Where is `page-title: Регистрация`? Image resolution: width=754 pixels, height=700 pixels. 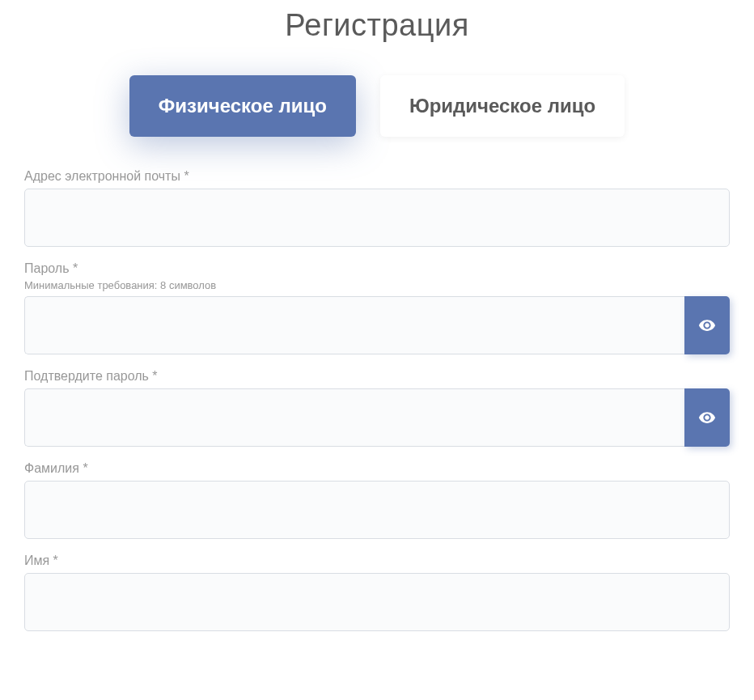
page-title: Регистрация is located at coordinates (377, 26).